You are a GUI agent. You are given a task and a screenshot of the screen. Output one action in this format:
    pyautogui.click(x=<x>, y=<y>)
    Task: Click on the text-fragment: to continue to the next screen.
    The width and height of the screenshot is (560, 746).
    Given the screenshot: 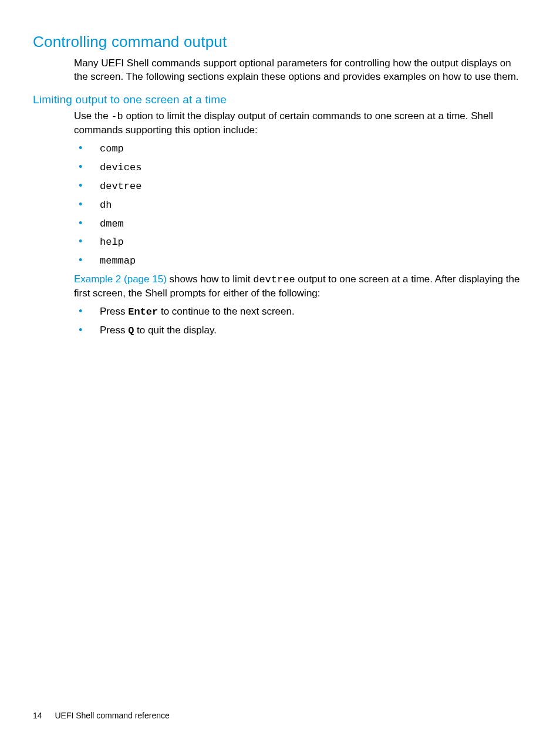 What is the action you would take?
    pyautogui.click(x=226, y=311)
    